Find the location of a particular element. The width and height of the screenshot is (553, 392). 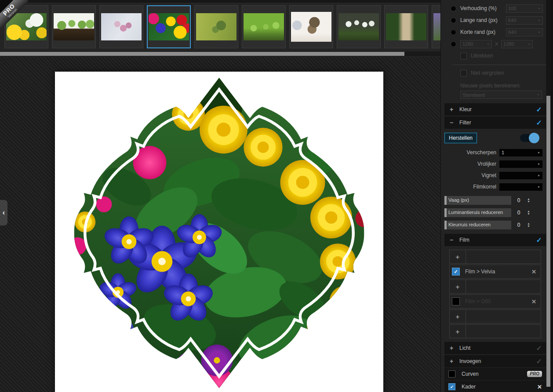

no-enlarge-checkbox is located at coordinates (463, 73).